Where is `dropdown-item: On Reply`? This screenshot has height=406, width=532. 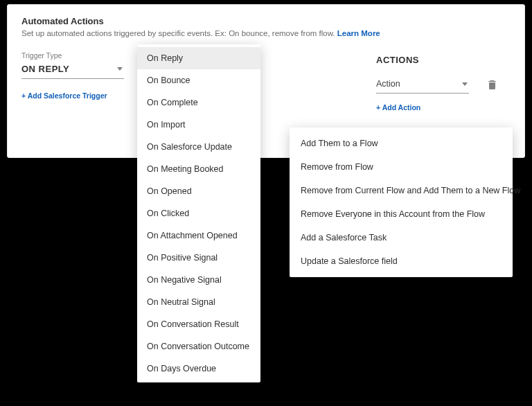
dropdown-item: On Reply is located at coordinates (199, 58).